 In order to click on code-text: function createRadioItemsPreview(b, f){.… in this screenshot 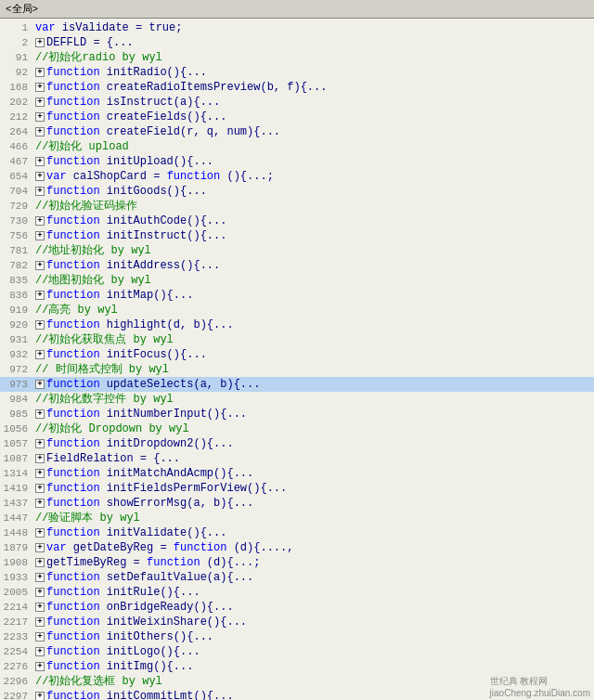, I will do `click(187, 87)`.